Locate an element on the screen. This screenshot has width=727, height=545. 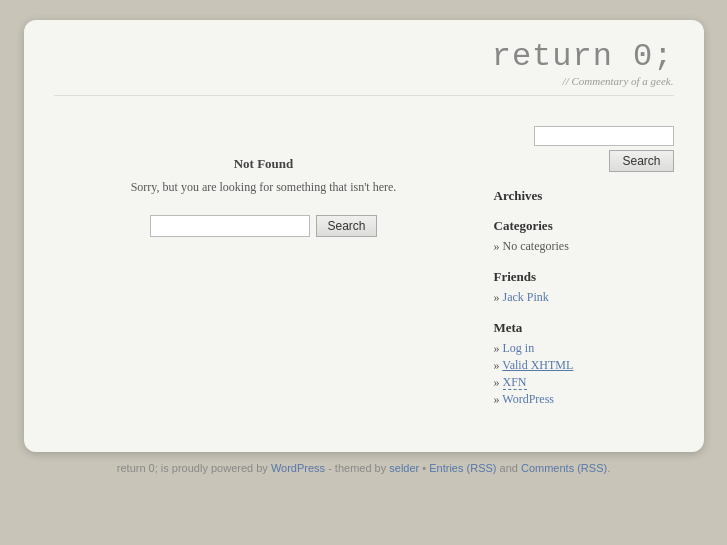
footer-selder-link: selder is located at coordinates (404, 468).